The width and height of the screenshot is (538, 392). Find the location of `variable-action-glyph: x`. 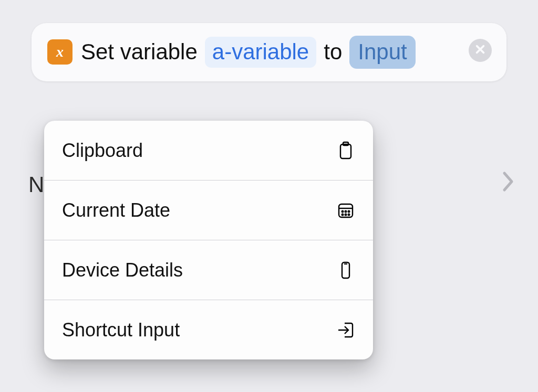

variable-action-glyph: x is located at coordinates (60, 52).